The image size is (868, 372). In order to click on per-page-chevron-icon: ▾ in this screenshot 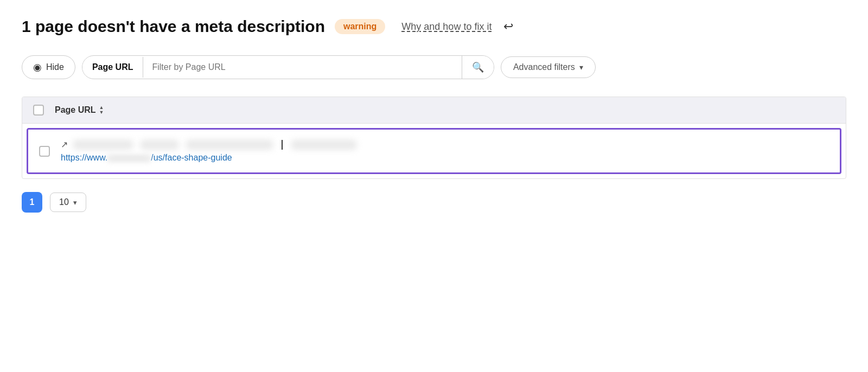, I will do `click(75, 203)`.